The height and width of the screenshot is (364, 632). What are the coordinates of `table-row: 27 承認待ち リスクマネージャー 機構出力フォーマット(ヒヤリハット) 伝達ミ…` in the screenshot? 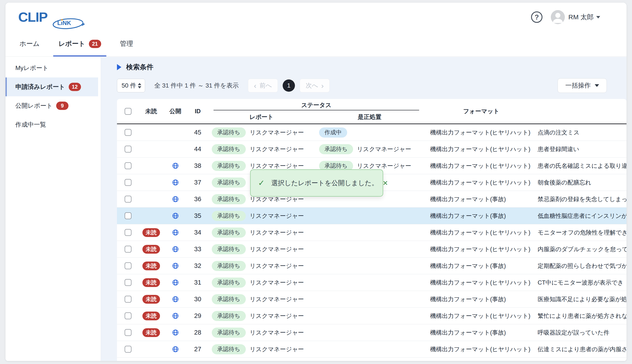 It's located at (372, 350).